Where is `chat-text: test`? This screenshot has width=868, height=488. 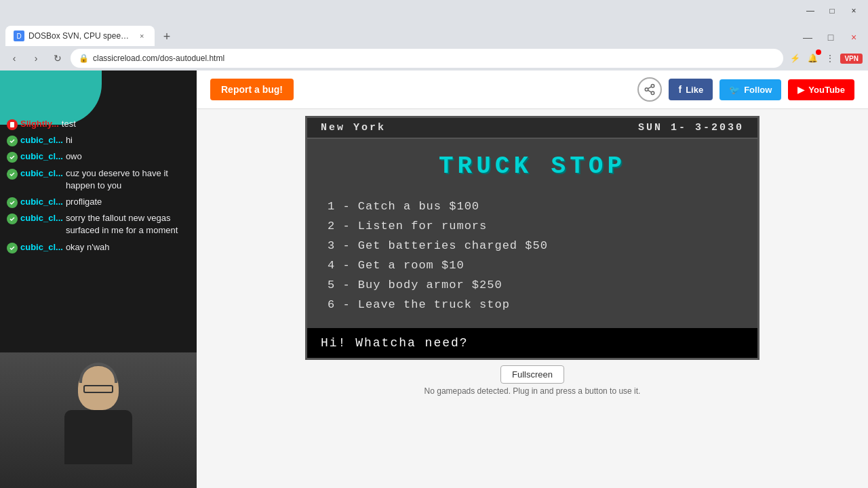
chat-text: test is located at coordinates (69, 124).